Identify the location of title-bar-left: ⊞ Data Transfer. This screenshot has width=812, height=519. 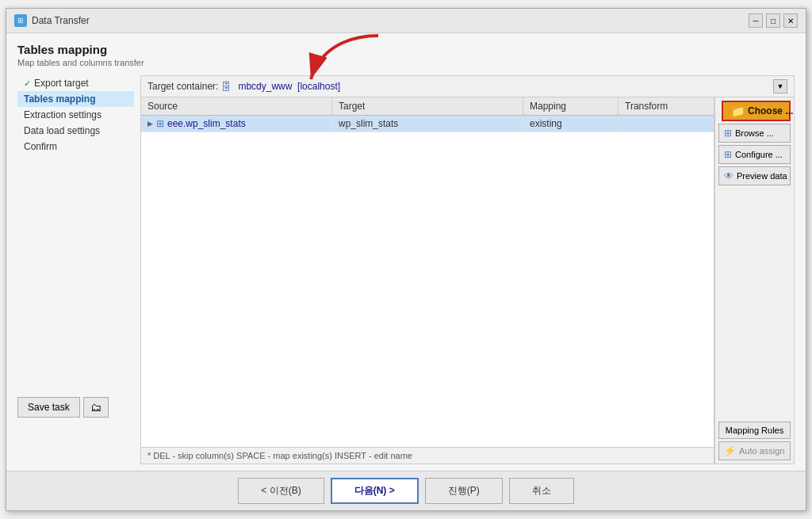
(52, 21).